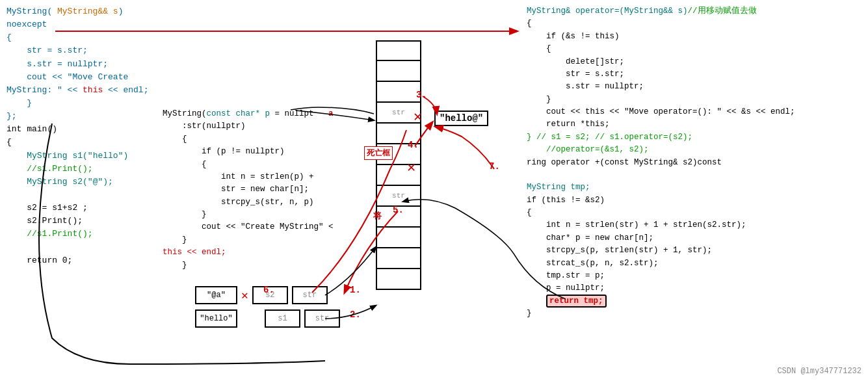 This screenshot has height=381, width=868. What do you see at coordinates (355, 290) in the screenshot?
I see `annotation-1: 1.` at bounding box center [355, 290].